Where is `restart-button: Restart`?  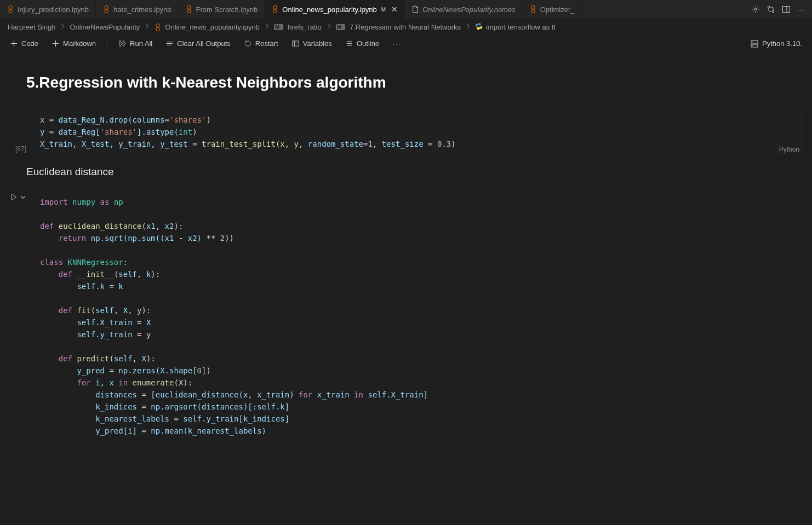
restart-button: Restart is located at coordinates (261, 44).